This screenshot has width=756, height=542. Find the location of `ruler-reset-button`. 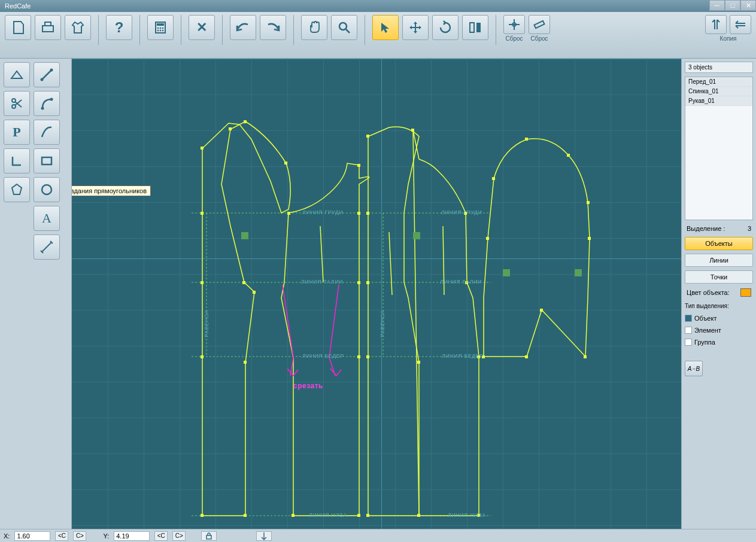

ruler-reset-button is located at coordinates (539, 25).